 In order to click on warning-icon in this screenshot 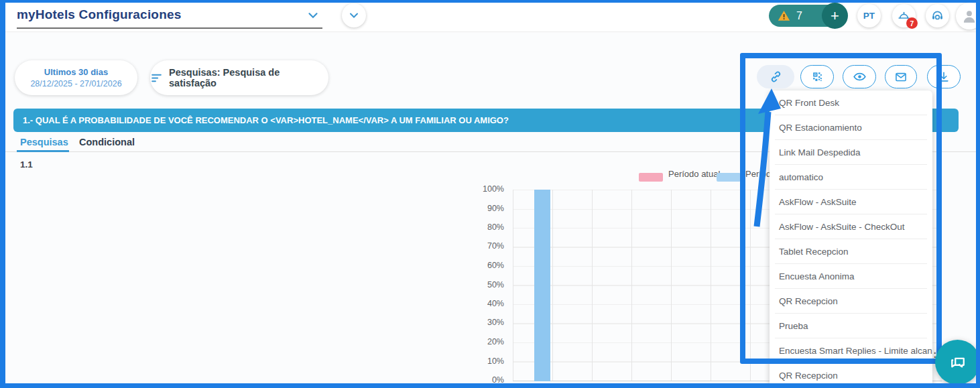, I will do `click(784, 16)`.